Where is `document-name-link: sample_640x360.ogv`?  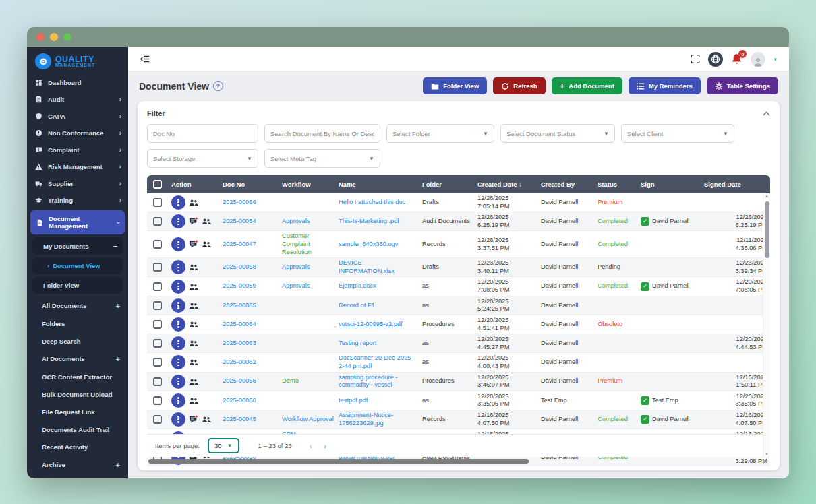
document-name-link: sample_640x360.ogv is located at coordinates (368, 244).